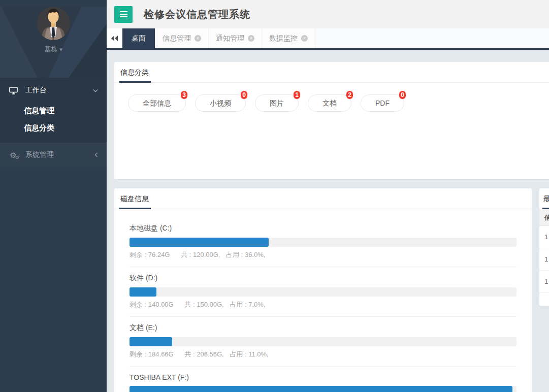 This screenshot has height=392, width=549. I want to click on pill-short-video: 小视频 0, so click(220, 103).